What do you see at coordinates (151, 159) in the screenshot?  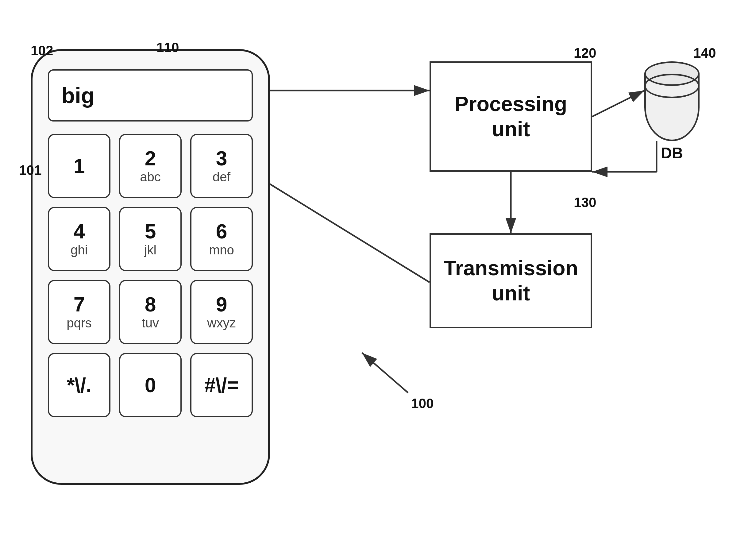 I see `key-2-number: 2` at bounding box center [151, 159].